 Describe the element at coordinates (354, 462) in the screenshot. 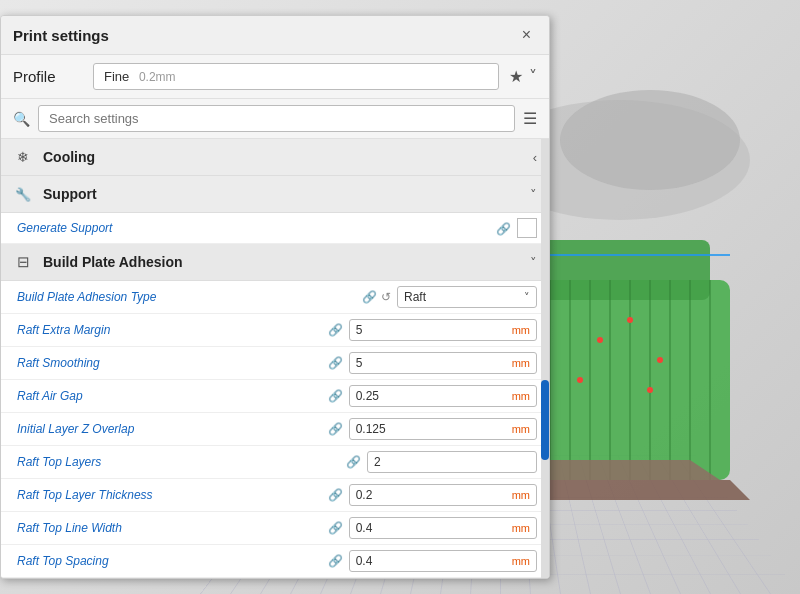

I see `link-icon-top-layers: 🔗` at that location.